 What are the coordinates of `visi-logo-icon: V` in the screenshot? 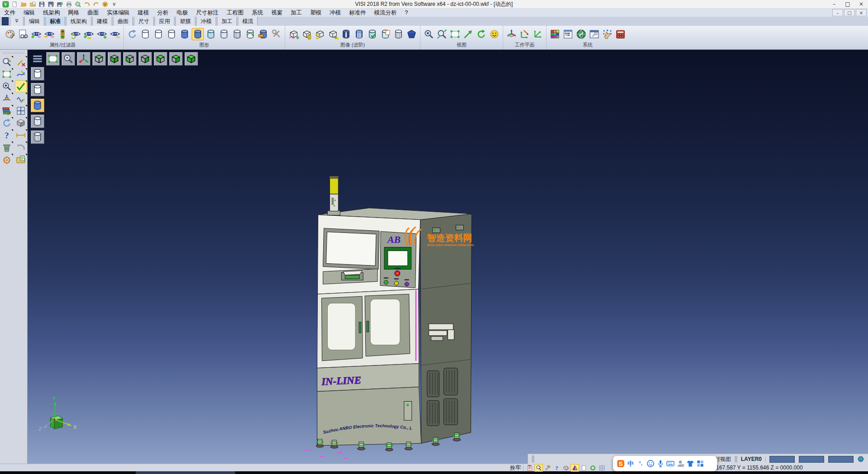 It's located at (5, 5).